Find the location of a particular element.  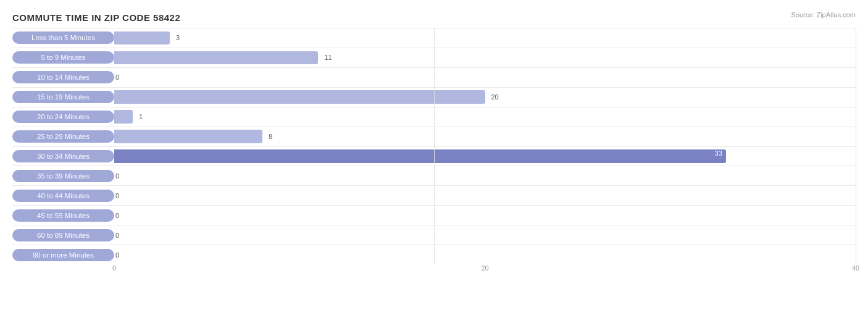

bar-row: 45 to 59 Minutes0 is located at coordinates (434, 215).